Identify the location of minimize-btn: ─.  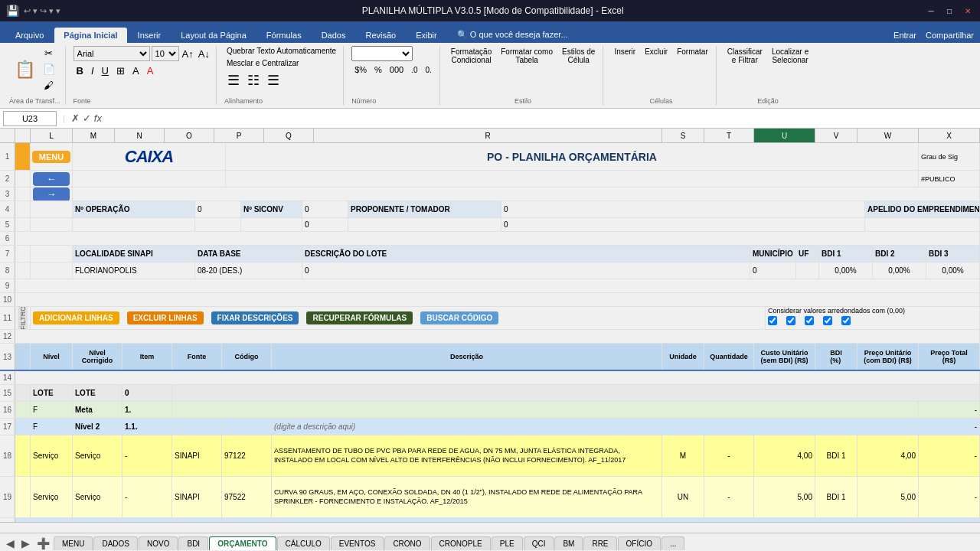
(931, 11).